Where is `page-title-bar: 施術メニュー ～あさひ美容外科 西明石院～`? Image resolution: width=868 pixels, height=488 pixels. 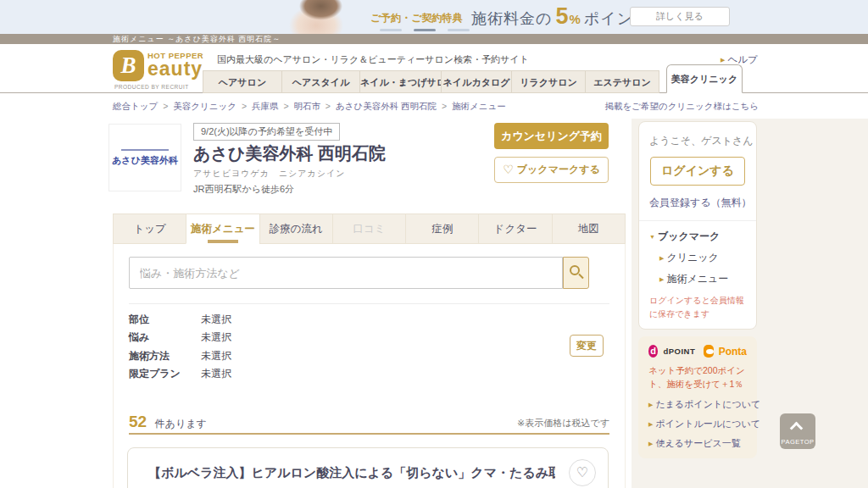 page-title-bar: 施術メニュー ～あさひ美容外科 西明石院～ is located at coordinates (434, 39).